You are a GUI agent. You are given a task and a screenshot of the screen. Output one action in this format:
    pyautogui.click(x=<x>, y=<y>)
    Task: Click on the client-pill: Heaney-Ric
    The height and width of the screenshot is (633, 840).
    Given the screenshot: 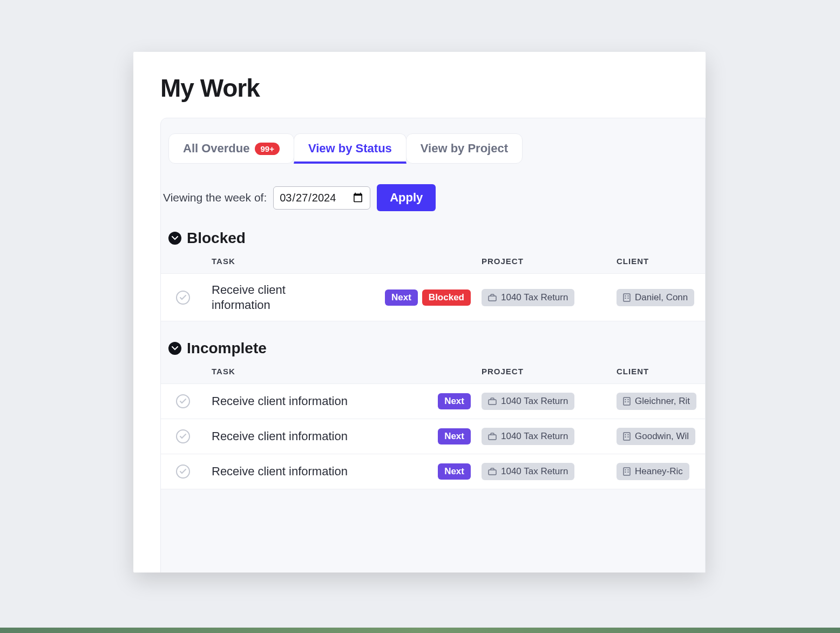 What is the action you would take?
    pyautogui.click(x=653, y=472)
    